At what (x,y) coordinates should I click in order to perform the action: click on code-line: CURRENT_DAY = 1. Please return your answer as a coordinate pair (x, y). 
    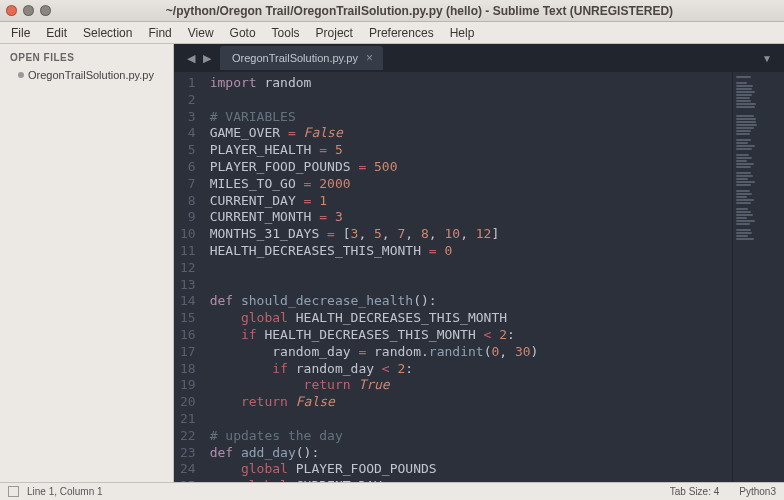
    Looking at the image, I should click on (471, 202).